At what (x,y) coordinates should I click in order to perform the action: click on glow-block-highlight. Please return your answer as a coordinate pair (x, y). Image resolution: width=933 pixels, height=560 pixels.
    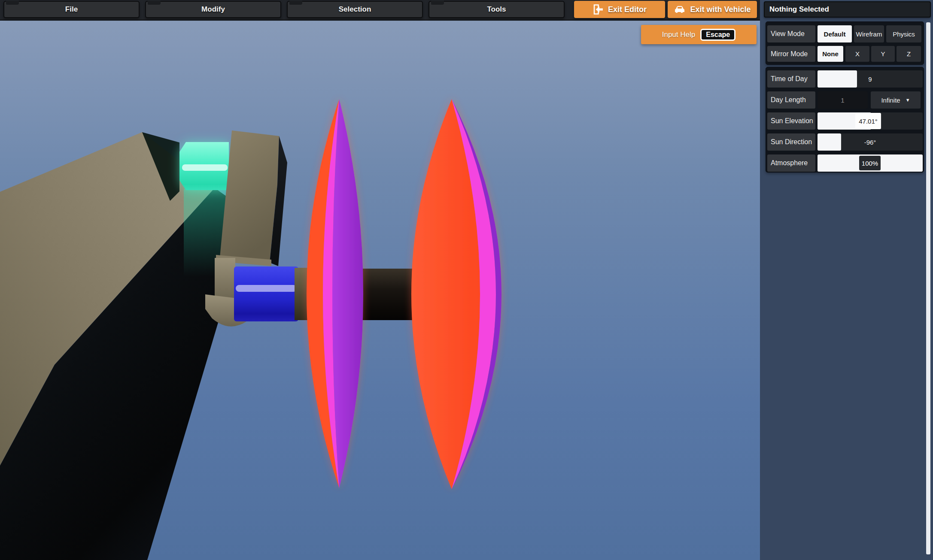
    Looking at the image, I should click on (205, 167).